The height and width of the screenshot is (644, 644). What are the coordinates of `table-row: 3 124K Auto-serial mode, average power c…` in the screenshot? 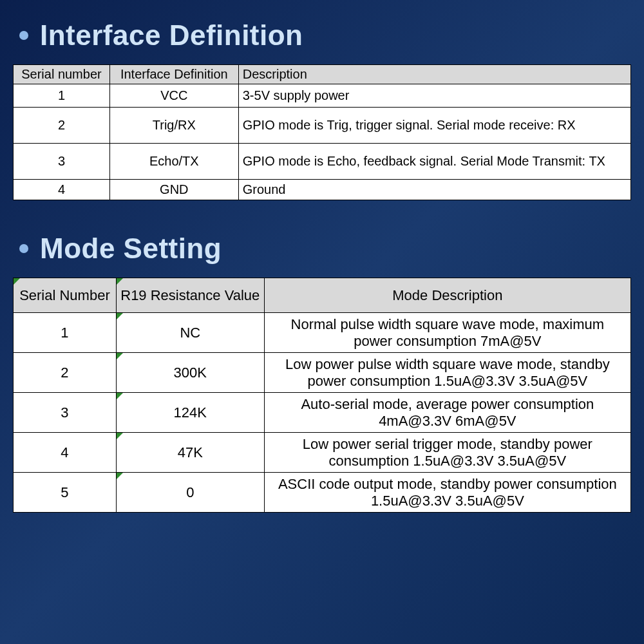 It's located at (322, 413).